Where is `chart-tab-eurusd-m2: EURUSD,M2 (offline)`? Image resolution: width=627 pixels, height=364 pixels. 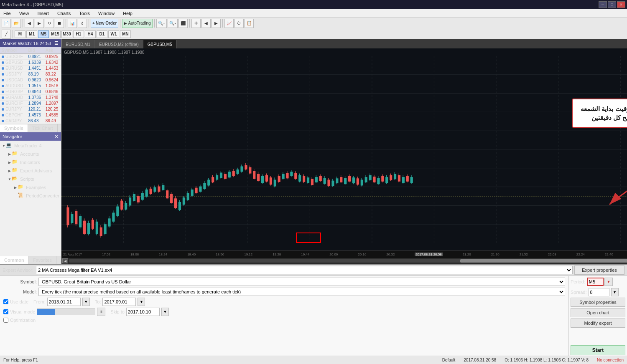 chart-tab-eurusd-m2: EURUSD,M2 (offline) is located at coordinates (119, 44).